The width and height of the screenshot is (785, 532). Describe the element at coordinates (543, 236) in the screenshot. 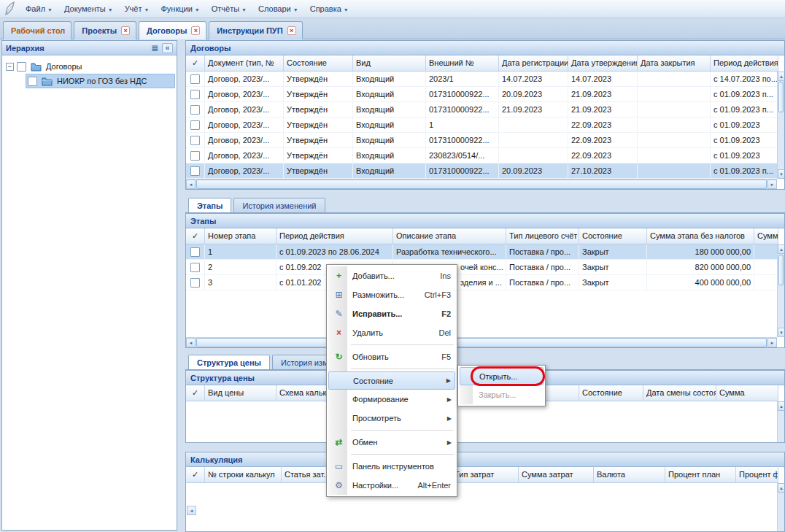

I see `column-header: Тип лицевого счёт` at that location.